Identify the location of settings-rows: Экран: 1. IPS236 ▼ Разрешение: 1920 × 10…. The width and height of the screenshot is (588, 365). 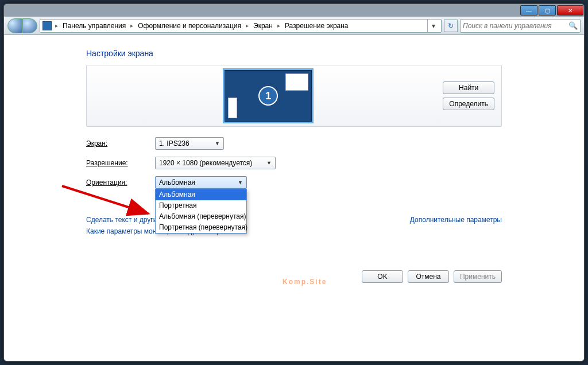
(294, 163).